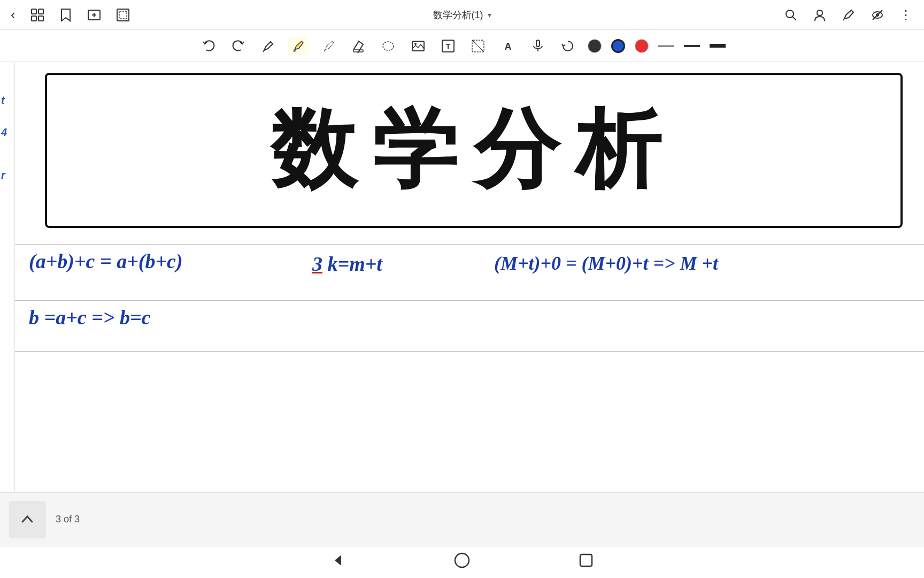 This screenshot has width=924, height=578. Describe the element at coordinates (448, 47) in the screenshot. I see `svg-text: T` at that location.